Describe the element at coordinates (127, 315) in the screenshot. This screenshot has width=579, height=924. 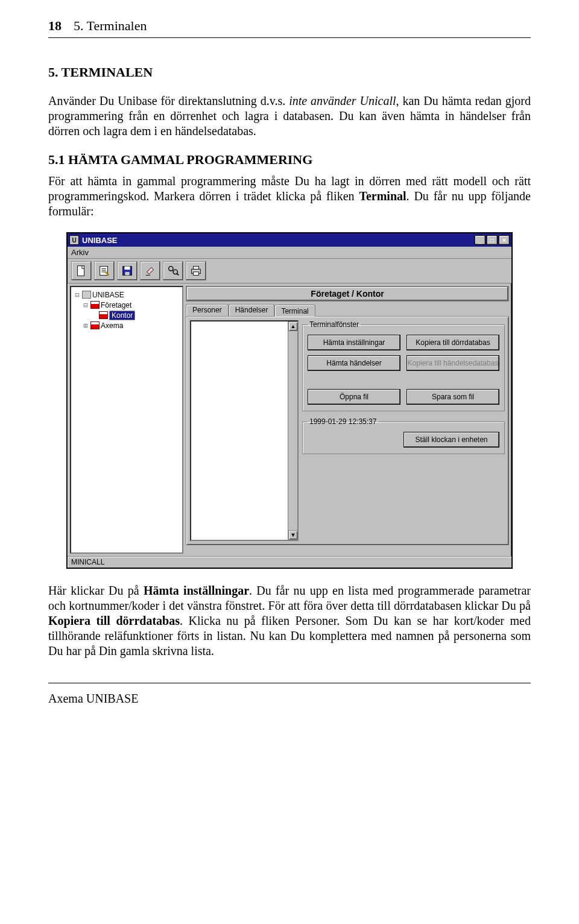
I see `tree-node-office: Kontor` at that location.